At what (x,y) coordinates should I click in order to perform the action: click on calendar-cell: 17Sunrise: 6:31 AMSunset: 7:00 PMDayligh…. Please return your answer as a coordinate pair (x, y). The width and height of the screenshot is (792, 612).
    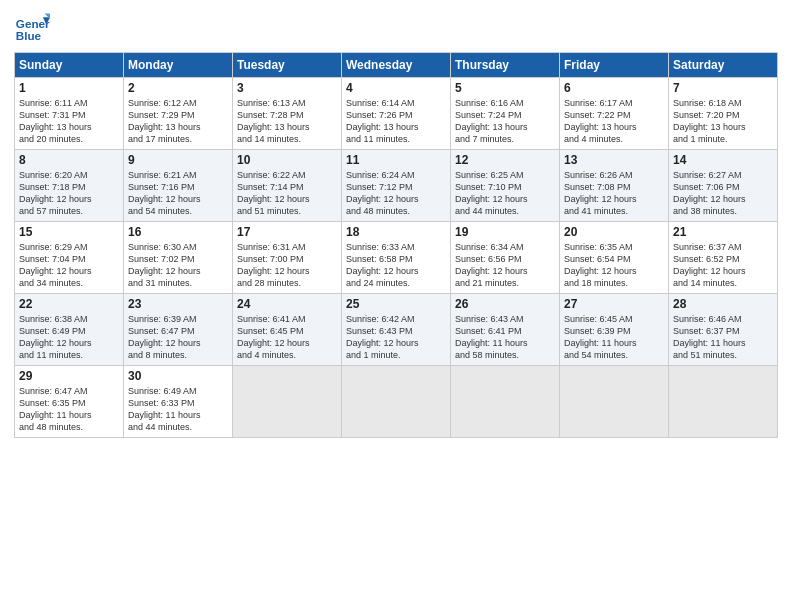
    Looking at the image, I should click on (288, 258).